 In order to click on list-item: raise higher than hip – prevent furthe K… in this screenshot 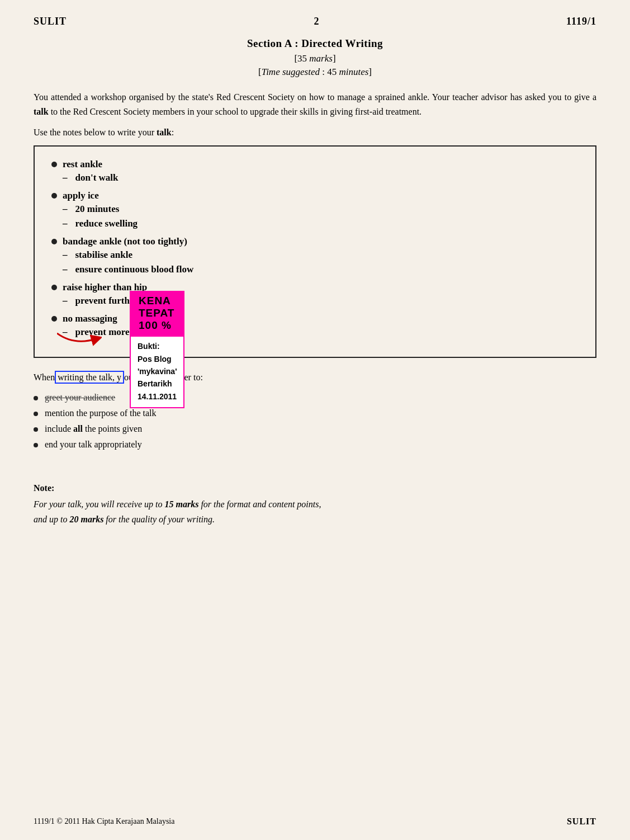, I will do `click(315, 296)`.